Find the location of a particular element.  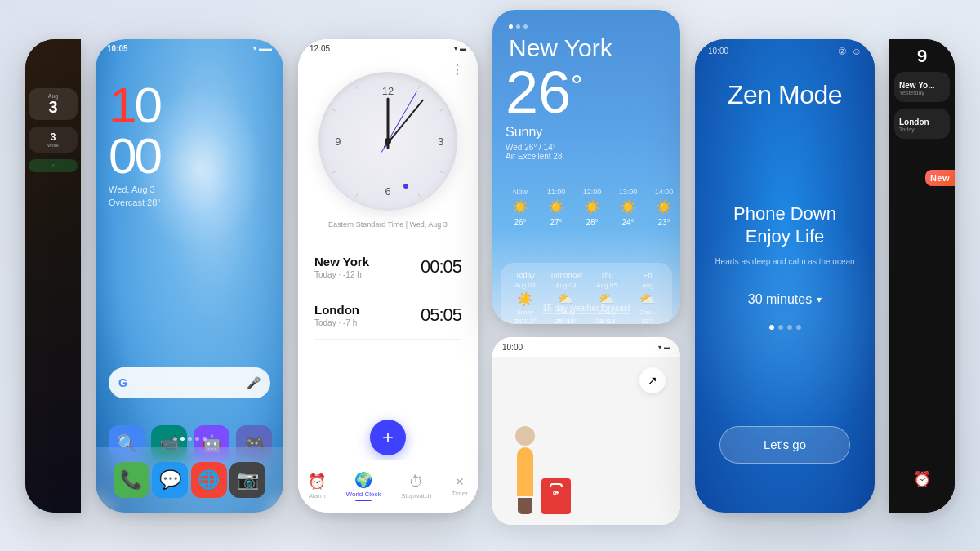

zen-question-icon: ② is located at coordinates (843, 51).